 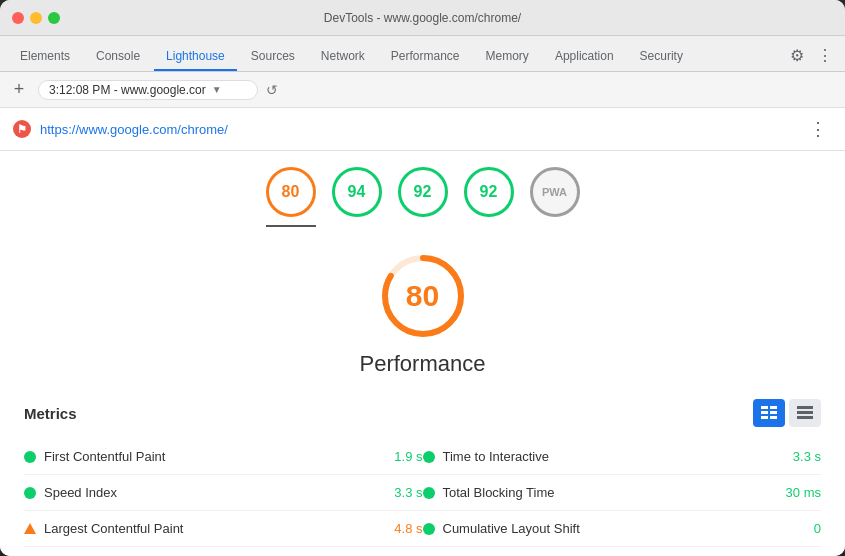 What do you see at coordinates (422, 296) in the screenshot?
I see `main-score-number: 80` at bounding box center [422, 296].